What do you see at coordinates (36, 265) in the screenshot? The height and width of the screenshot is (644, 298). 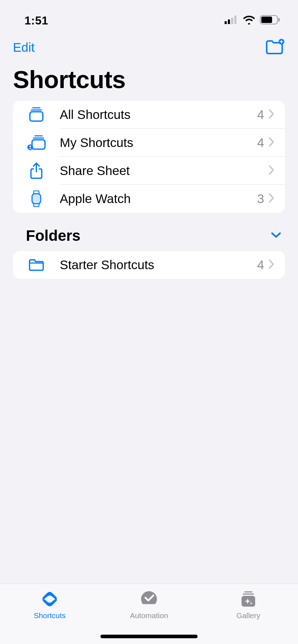 I see `folder-icon` at bounding box center [36, 265].